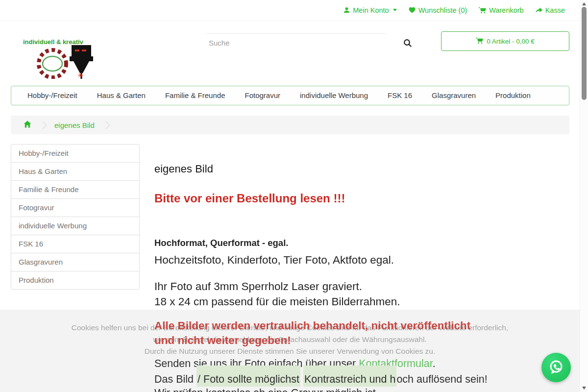  I want to click on quality-line: Das Bild / Foto sollte möglichst Kontras…, so click(362, 379).